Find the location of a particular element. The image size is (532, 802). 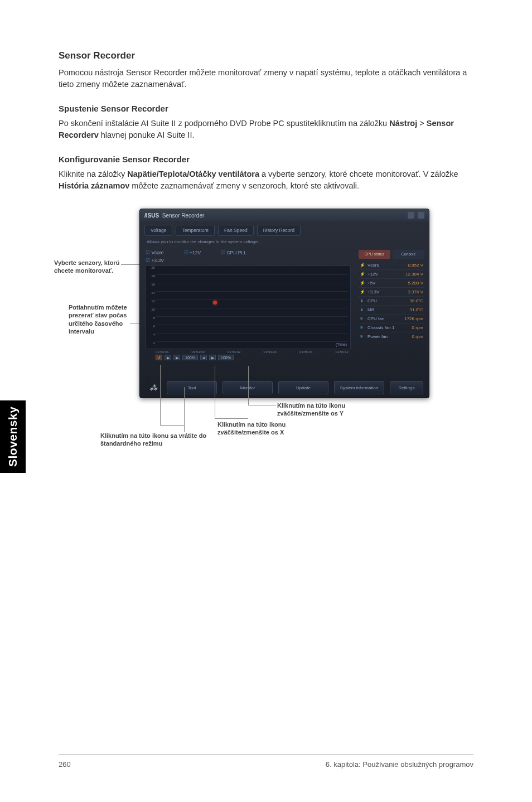

update-button: Update is located at coordinates (303, 388).